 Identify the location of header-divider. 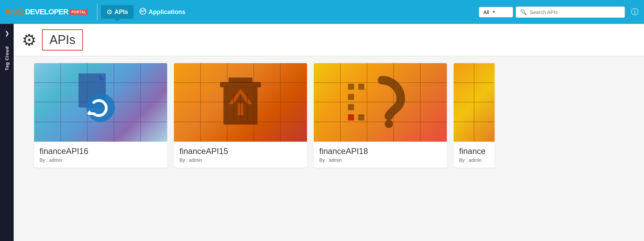
(97, 12).